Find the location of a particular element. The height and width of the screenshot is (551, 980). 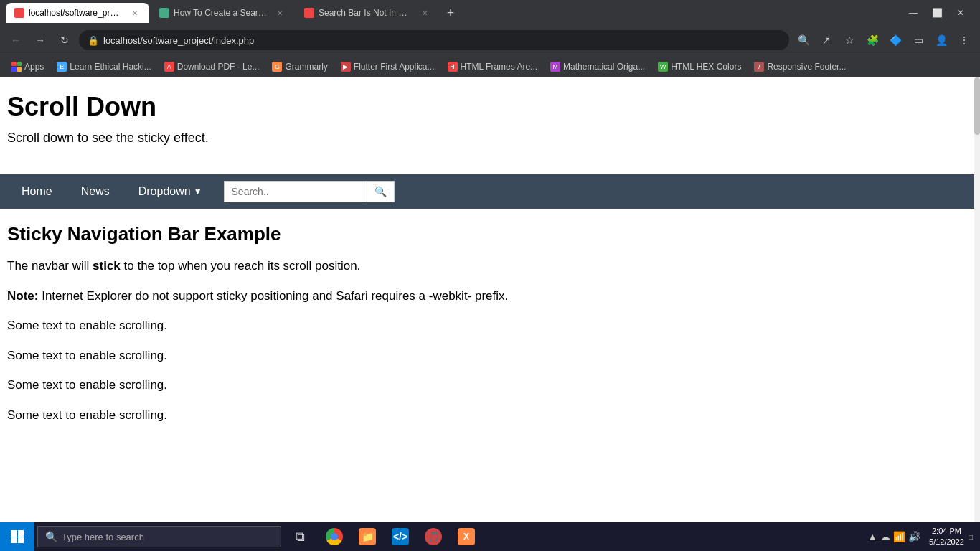

bookmark-apps: Apps is located at coordinates (27, 67).